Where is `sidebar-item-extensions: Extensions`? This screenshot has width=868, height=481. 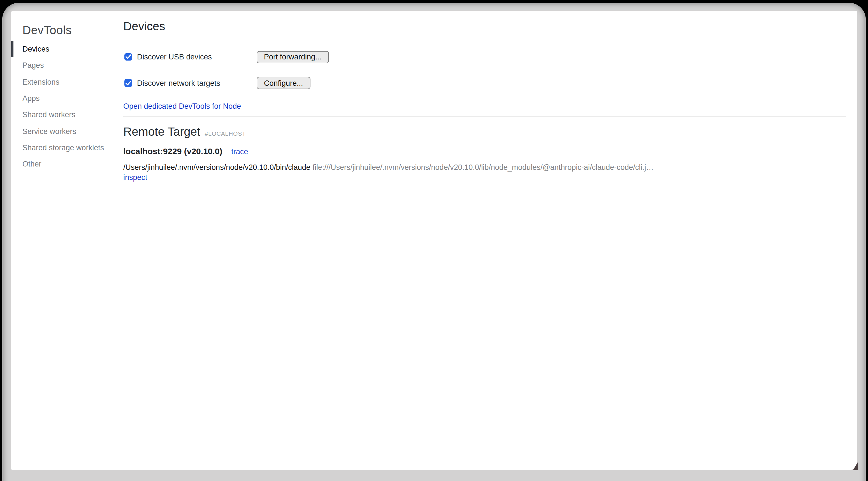
sidebar-item-extensions: Extensions is located at coordinates (73, 82).